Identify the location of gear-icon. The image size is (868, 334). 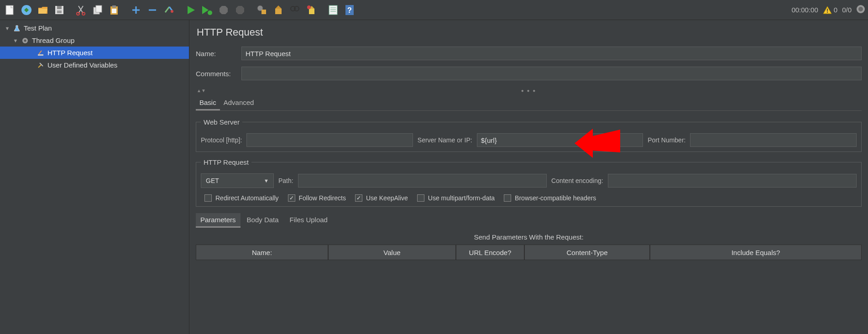
(25, 41).